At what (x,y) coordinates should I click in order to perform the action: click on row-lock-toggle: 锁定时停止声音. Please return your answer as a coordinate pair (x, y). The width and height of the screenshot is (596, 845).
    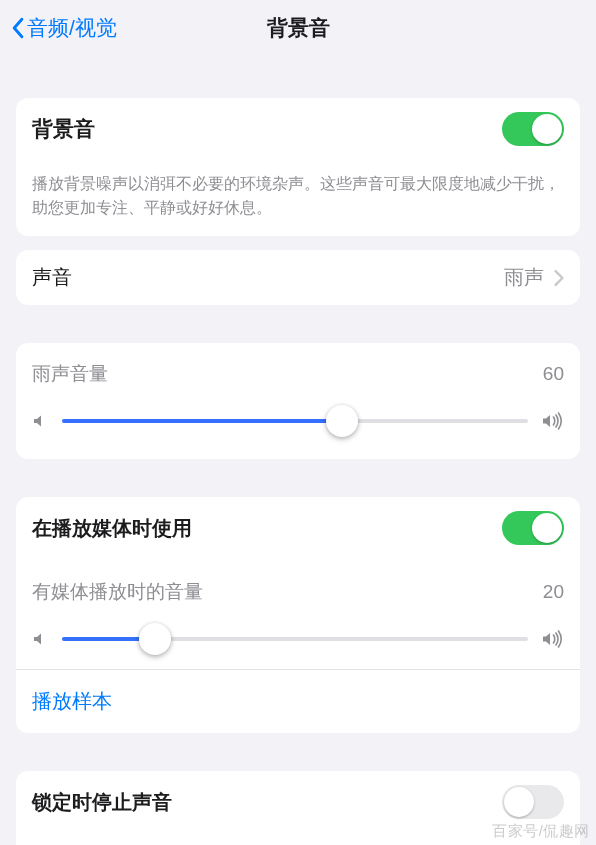
    Looking at the image, I should click on (298, 802).